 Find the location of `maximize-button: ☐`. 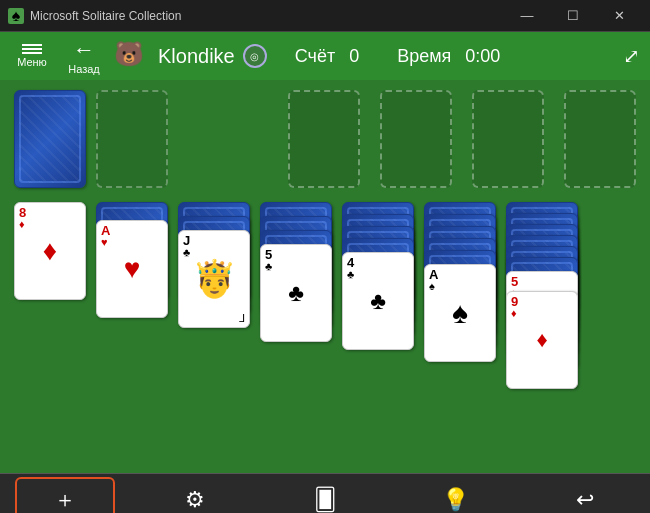

maximize-button: ☐ is located at coordinates (573, 16).